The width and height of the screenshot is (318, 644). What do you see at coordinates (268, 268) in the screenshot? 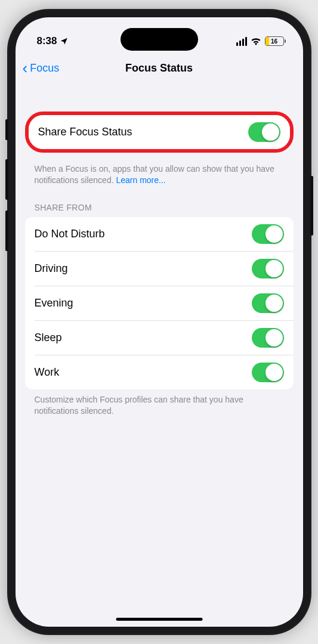
I see `driving-toggle` at bounding box center [268, 268].